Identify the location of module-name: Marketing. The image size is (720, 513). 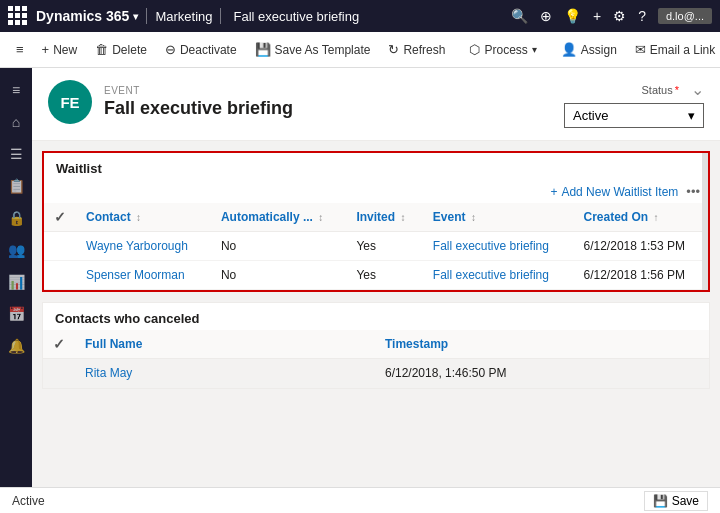
(184, 16).